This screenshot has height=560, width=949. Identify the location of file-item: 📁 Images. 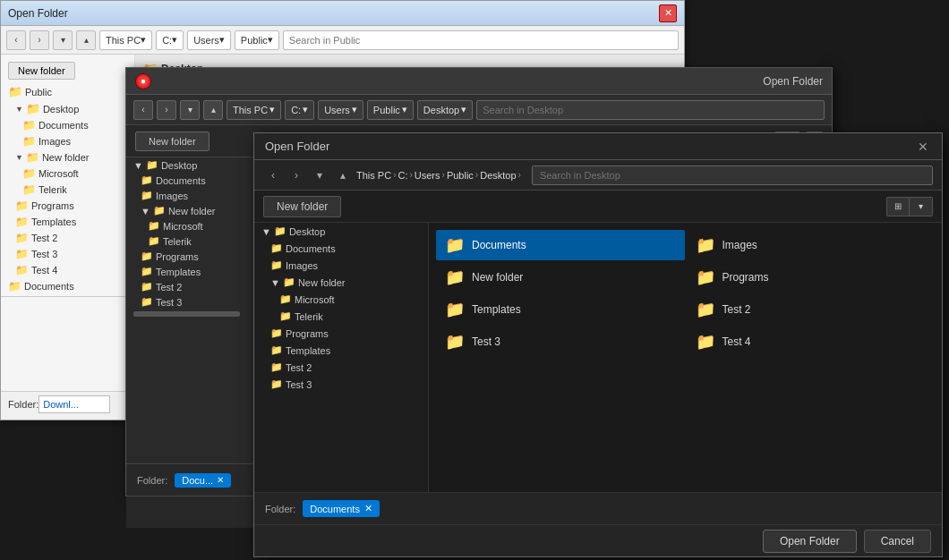
(811, 245).